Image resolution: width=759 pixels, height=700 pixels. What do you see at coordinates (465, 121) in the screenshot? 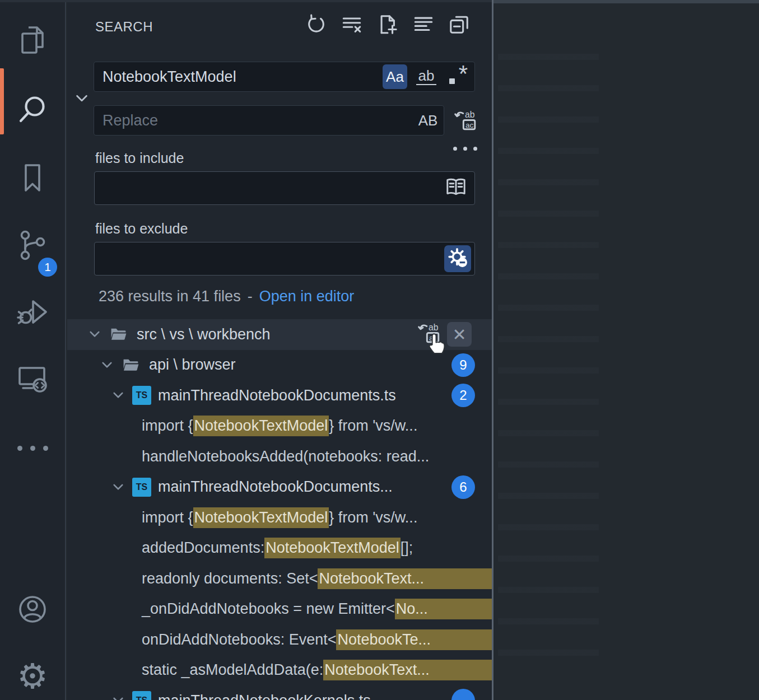
I see `replace-all-button: ab ac` at bounding box center [465, 121].